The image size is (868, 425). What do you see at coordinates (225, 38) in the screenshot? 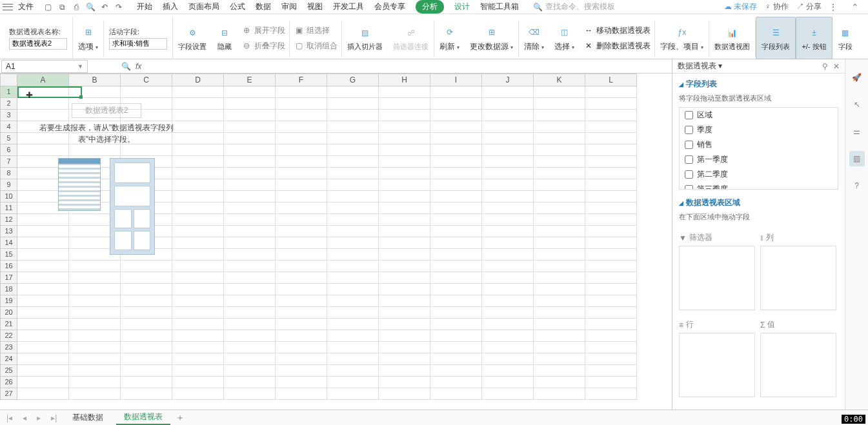
I see `hide-button: ⊟ 隐藏` at bounding box center [225, 38].